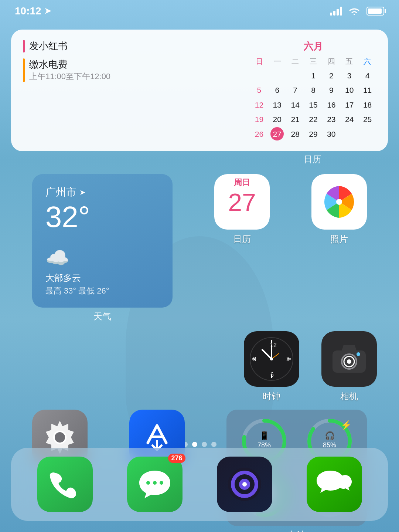 This screenshot has width=399, height=532. What do you see at coordinates (200, 484) in the screenshot?
I see `dock: 276` at bounding box center [200, 484].